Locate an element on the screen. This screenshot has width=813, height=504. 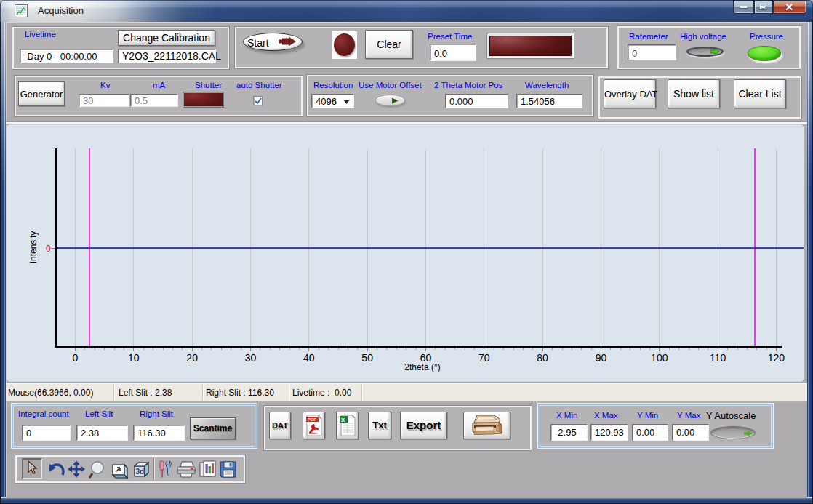
svg-text: Adobe is located at coordinates (313, 433).